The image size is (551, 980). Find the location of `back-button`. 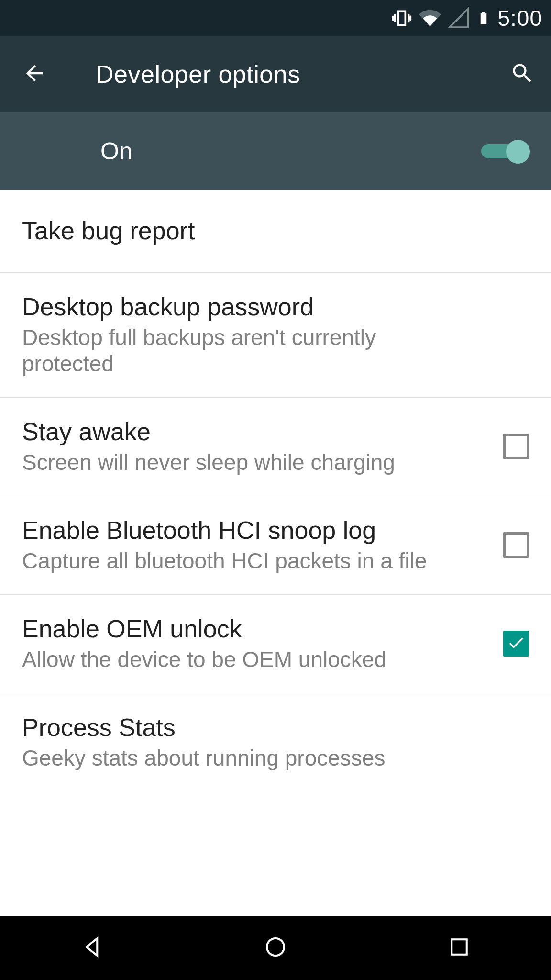

back-button is located at coordinates (45, 74).